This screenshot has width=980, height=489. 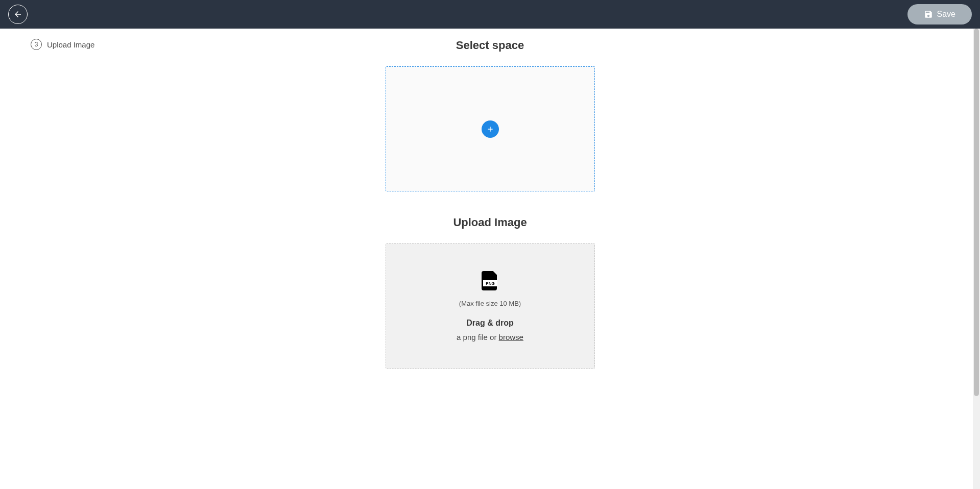 I want to click on browse-link: browse, so click(x=511, y=337).